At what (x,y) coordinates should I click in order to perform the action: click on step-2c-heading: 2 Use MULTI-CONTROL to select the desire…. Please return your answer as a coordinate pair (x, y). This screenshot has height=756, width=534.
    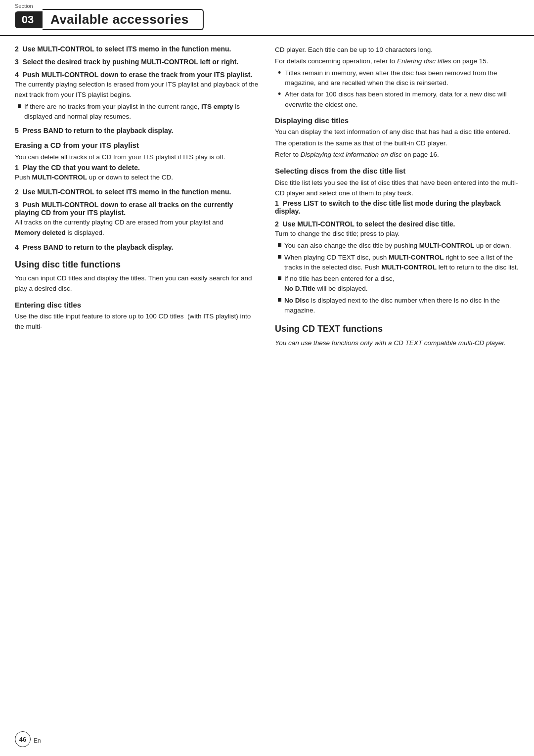
    Looking at the image, I should click on (397, 224).